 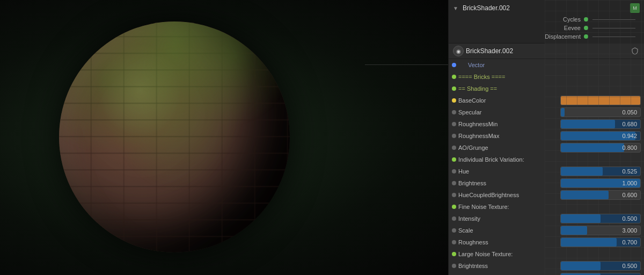 I want to click on bricks-dot, so click(x=454, y=77).